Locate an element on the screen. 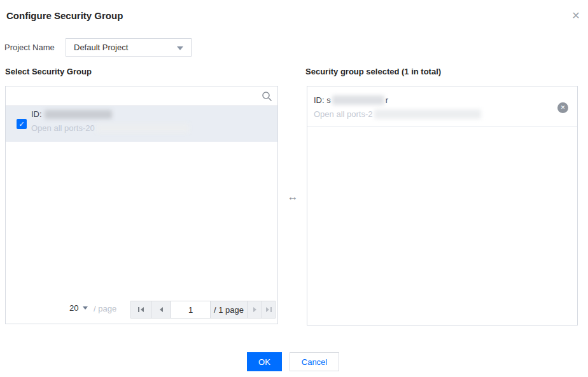  close-icon: ✕ is located at coordinates (576, 16).